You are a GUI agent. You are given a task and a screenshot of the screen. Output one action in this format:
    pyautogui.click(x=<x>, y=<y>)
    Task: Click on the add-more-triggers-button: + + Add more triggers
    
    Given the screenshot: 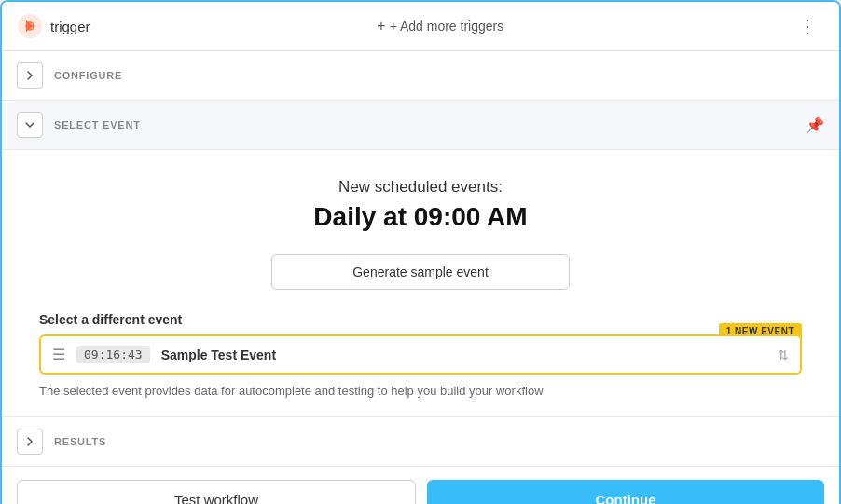 What is the action you would take?
    pyautogui.click(x=440, y=26)
    